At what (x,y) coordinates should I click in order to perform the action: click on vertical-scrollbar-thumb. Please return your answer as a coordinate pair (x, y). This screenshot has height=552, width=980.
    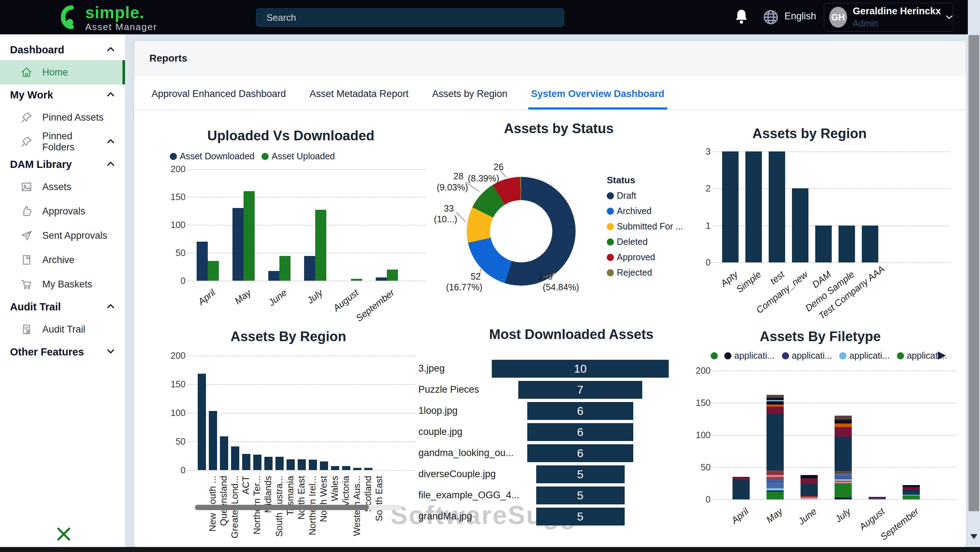
    Looking at the image, I should click on (974, 273).